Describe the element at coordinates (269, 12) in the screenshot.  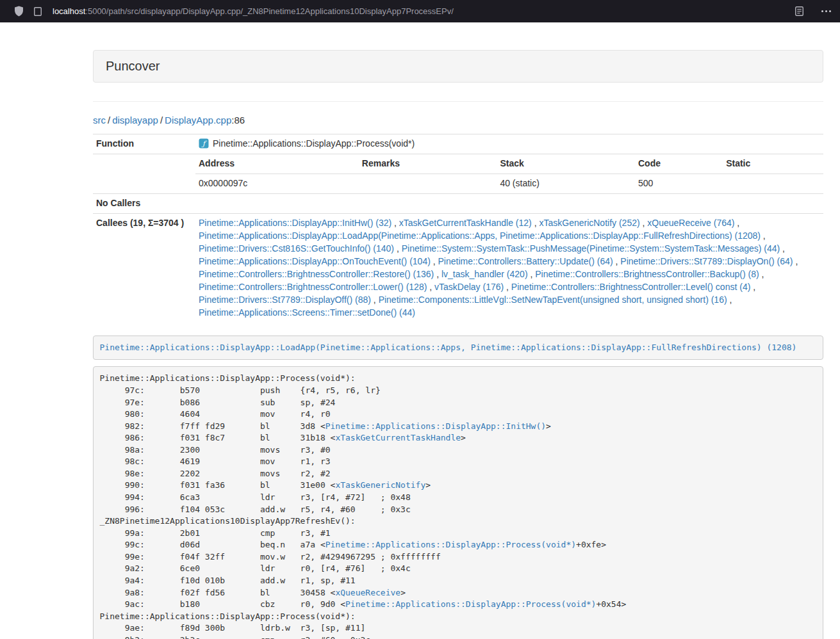
I see `url-path: :5000/path/src/displayapp/DisplayApp.cpp…` at that location.